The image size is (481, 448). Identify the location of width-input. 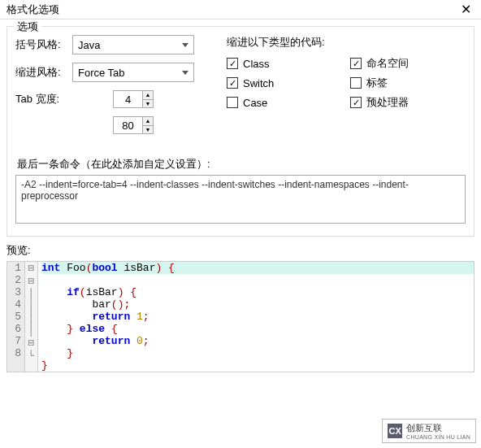
(128, 125).